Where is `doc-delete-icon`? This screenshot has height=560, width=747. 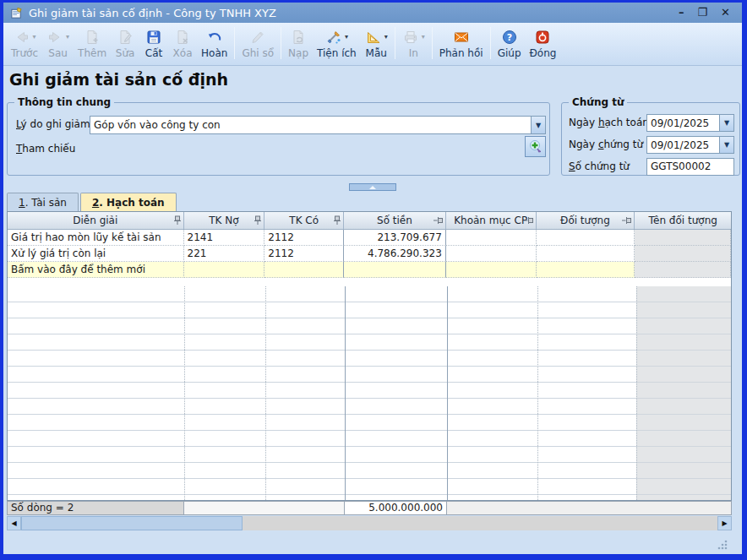 doc-delete-icon is located at coordinates (183, 37).